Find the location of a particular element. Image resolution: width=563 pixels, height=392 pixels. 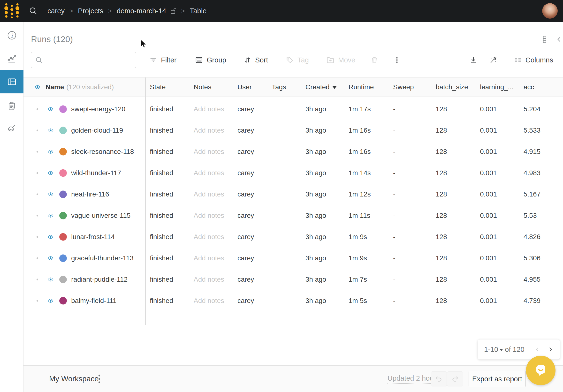

sidebar-item-runs-table is located at coordinates (12, 82).